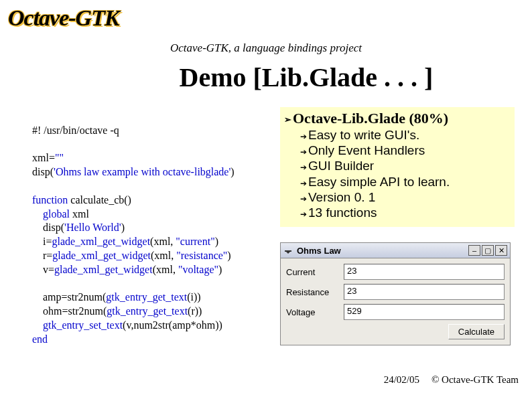 This screenshot has height=399, width=532. What do you see at coordinates (44, 158) in the screenshot?
I see `code-text: xml=` at bounding box center [44, 158].